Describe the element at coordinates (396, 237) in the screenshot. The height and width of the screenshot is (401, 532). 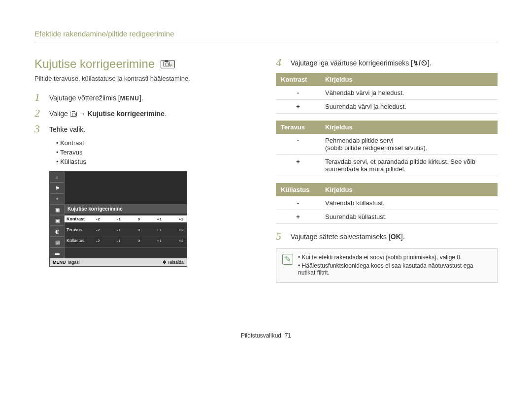
I see `ok-icon: OK` at that location.